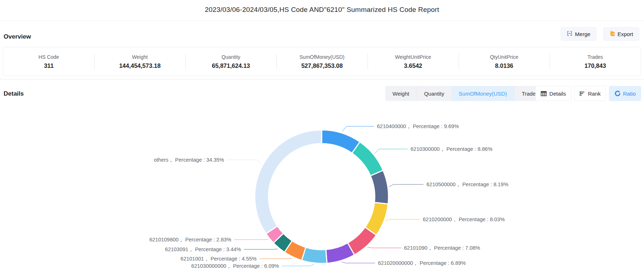 The height and width of the screenshot is (271, 644). Describe the element at coordinates (468, 184) in the screenshot. I see `pie-label-6210500000: 6210500000， Percentage : 8.19%` at that location.